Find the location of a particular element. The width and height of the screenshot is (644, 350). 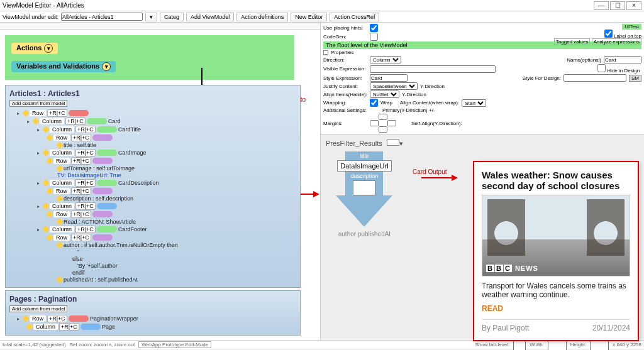

articles-title: Articles1 is located at coordinates (153, 94).